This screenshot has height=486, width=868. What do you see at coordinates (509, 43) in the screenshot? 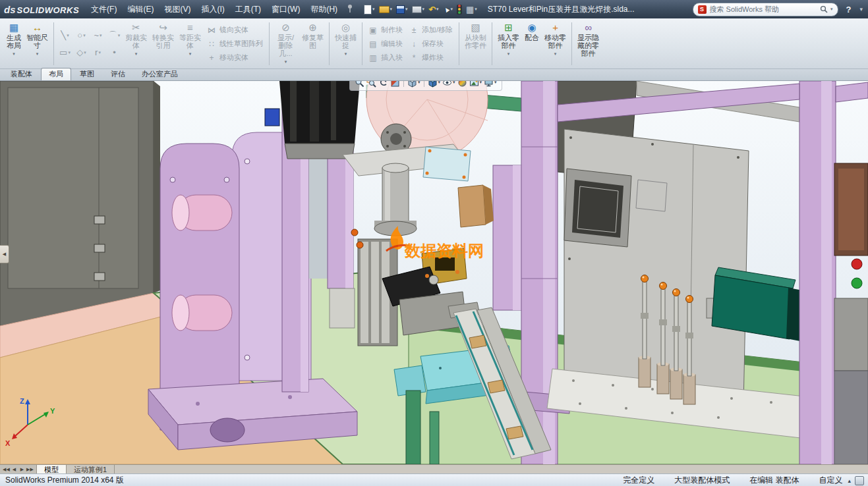
I see `insert-components-button: ⊞ 插入零部件 ▾` at bounding box center [509, 43].